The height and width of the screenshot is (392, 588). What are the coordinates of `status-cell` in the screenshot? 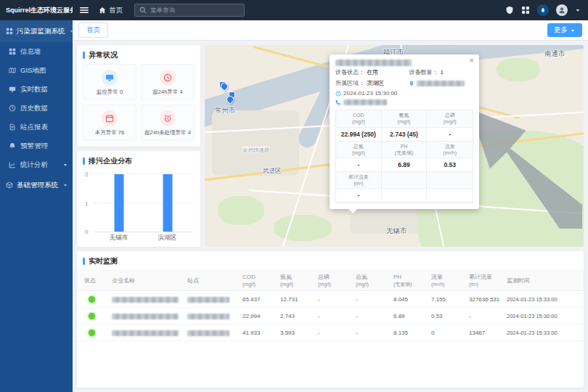 It's located at (97, 317).